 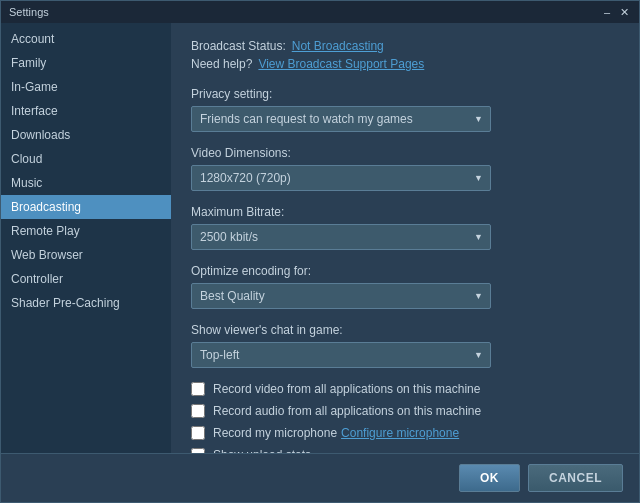 What do you see at coordinates (341, 237) in the screenshot?
I see `max-bitrate-dropdown: 2500 kbit/s3500 kbit/s5000 kbit/s8000 kb…` at bounding box center [341, 237].